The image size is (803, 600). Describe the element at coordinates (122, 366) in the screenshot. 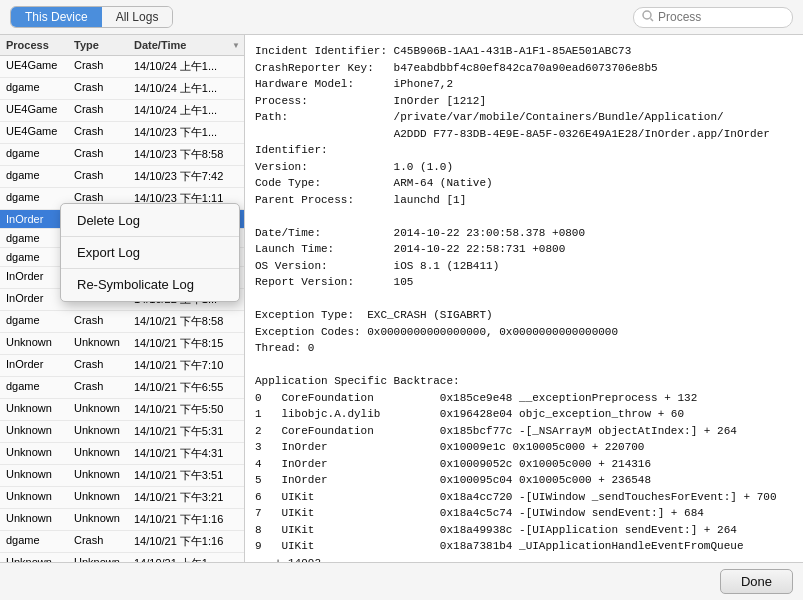

I see `list-item: InOrder Crash 14/10/21 下午7:10` at that location.